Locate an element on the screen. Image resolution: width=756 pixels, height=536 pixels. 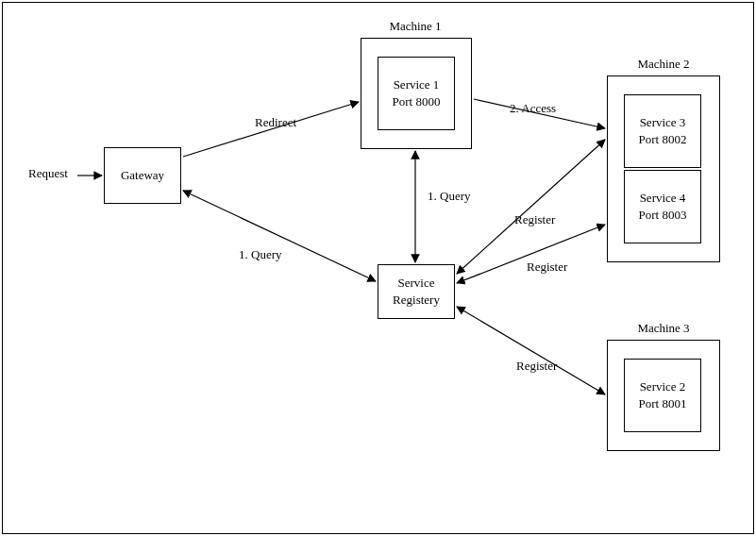
service-3-port: Port 8002 is located at coordinates (663, 140).